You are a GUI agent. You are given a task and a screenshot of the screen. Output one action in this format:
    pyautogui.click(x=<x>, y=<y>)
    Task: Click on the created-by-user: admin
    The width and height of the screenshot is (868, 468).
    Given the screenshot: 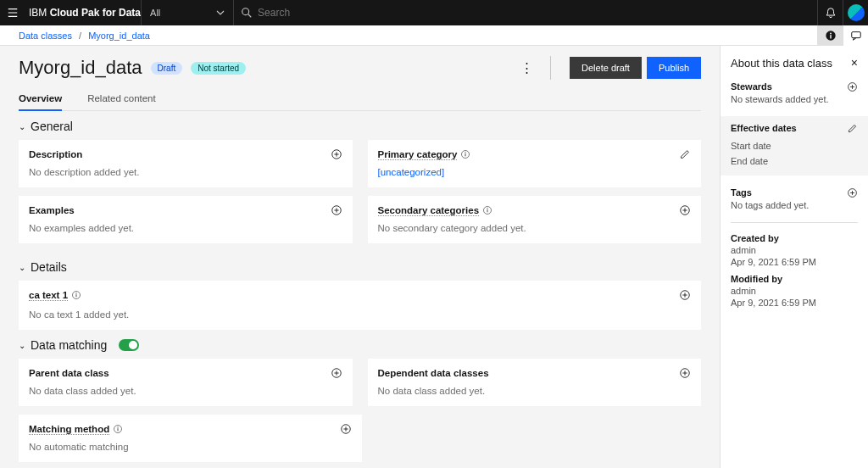 What is the action you would take?
    pyautogui.click(x=794, y=250)
    